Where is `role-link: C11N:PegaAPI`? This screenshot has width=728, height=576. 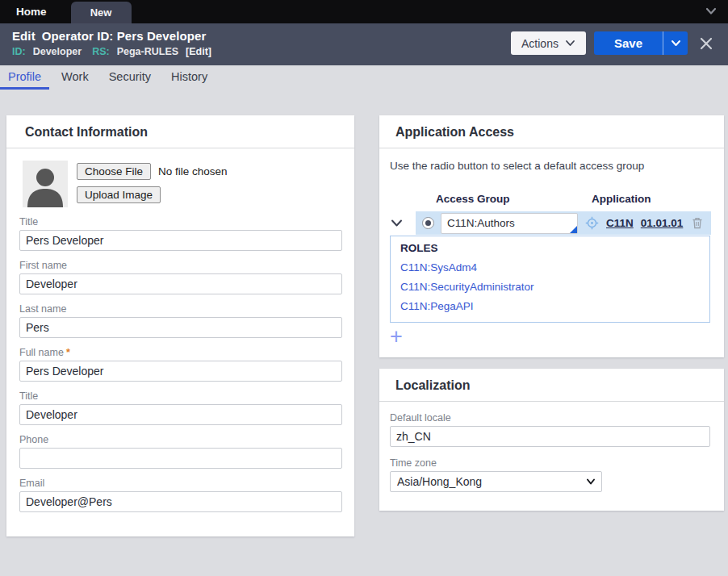 role-link: C11N:PegaAPI is located at coordinates (437, 307).